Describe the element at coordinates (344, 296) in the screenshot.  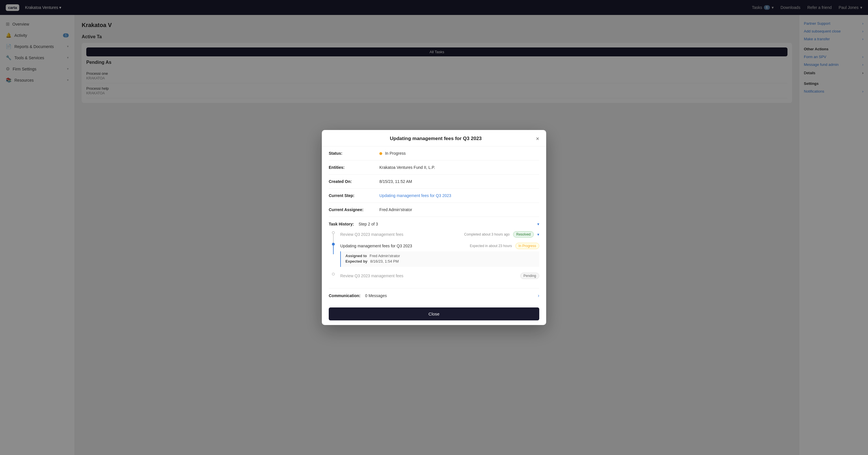
I see `communication-label: Communication:` at that location.